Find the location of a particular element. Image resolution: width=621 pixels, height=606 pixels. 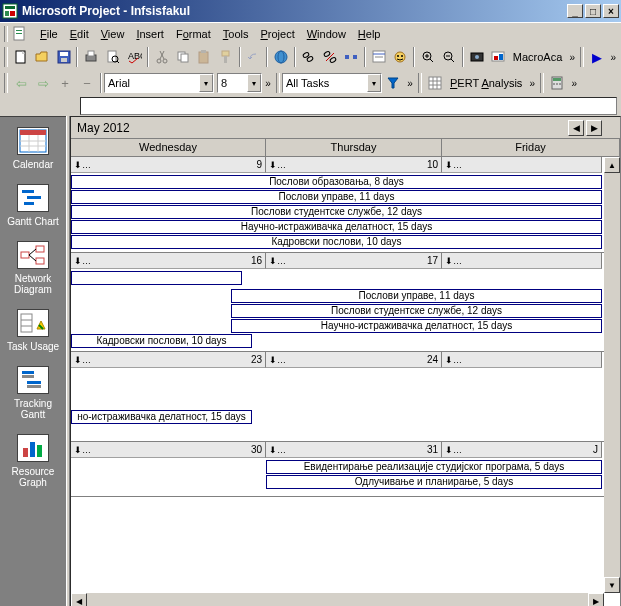

copy-picture-icon is located at coordinates (498, 57).